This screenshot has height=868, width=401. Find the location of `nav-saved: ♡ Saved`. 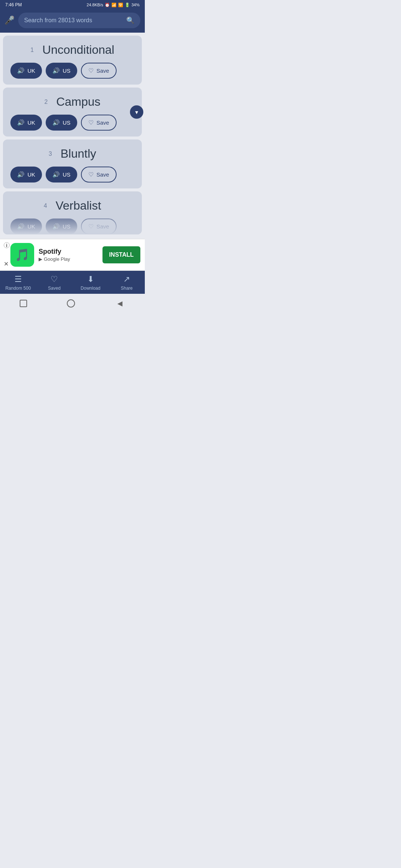

nav-saved: ♡ Saved is located at coordinates (54, 283).